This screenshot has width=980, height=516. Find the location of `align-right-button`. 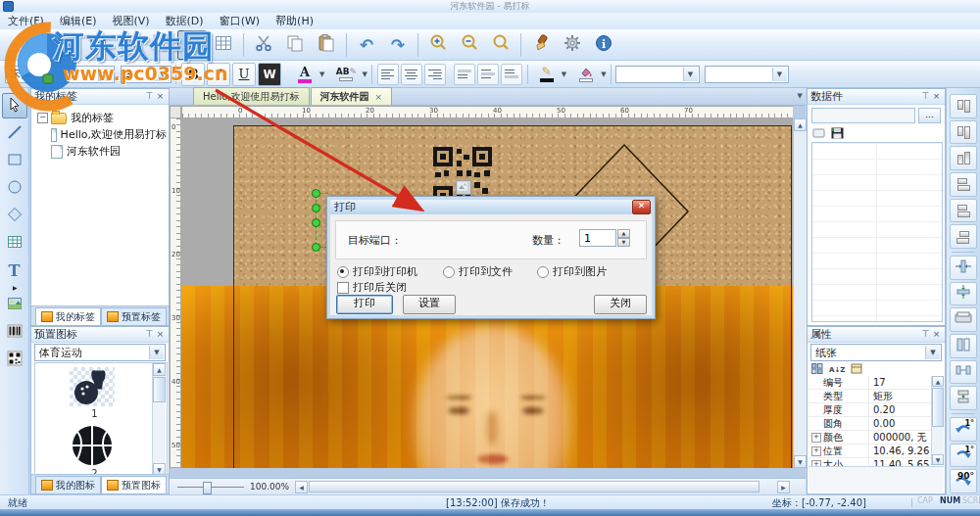

align-right-button is located at coordinates (963, 237).